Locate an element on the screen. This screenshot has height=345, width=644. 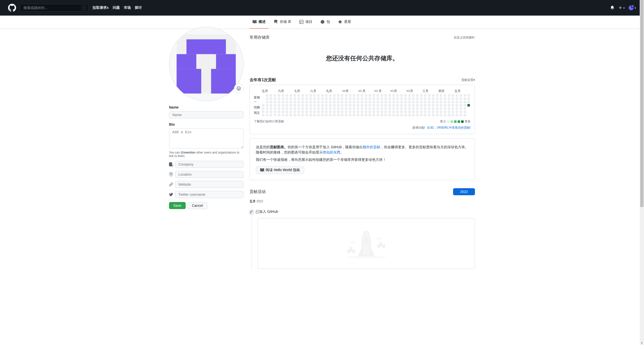
tab-projects: 项目 is located at coordinates (306, 22).